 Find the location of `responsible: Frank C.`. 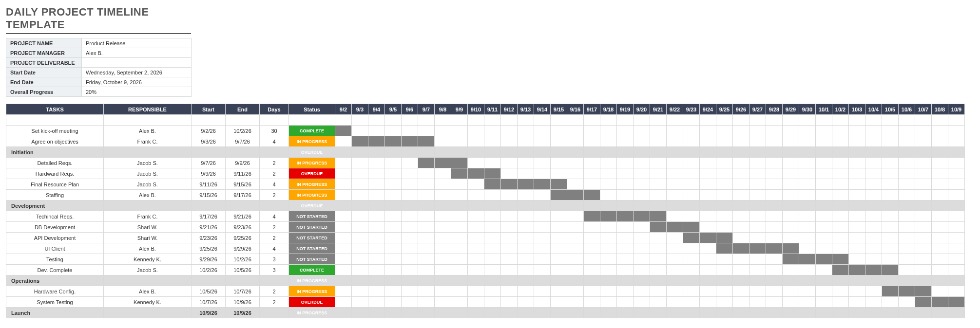

responsible: Frank C. is located at coordinates (148, 217).